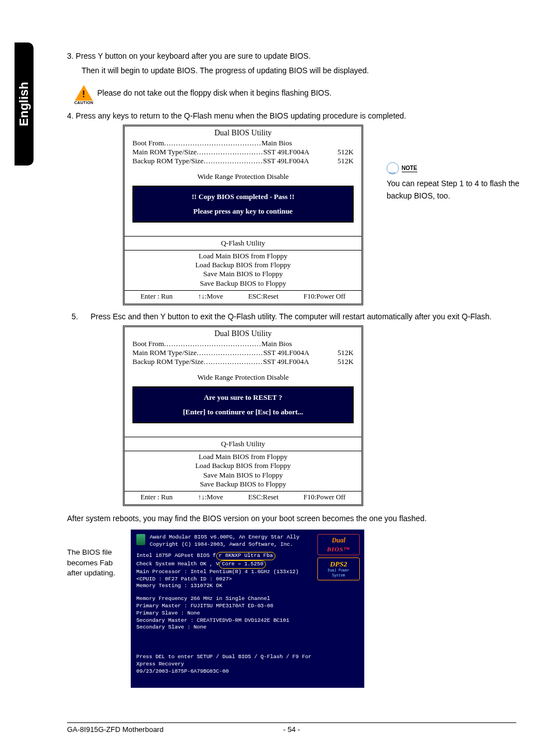 This screenshot has height=756, width=533. What do you see at coordinates (324, 498) in the screenshot?
I see `bios2-footer-f10: F10:Power Off` at bounding box center [324, 498].